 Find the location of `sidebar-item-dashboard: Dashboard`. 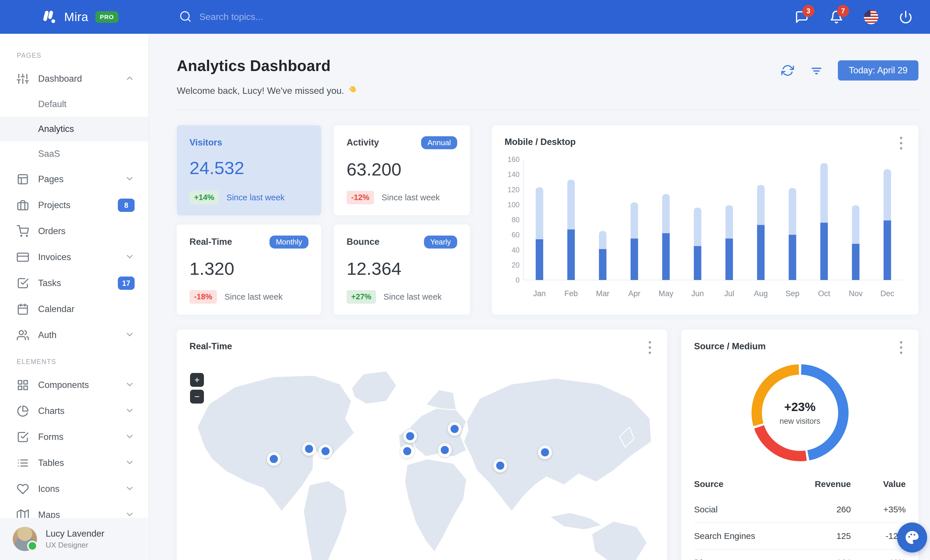

sidebar-item-dashboard: Dashboard is located at coordinates (74, 79).